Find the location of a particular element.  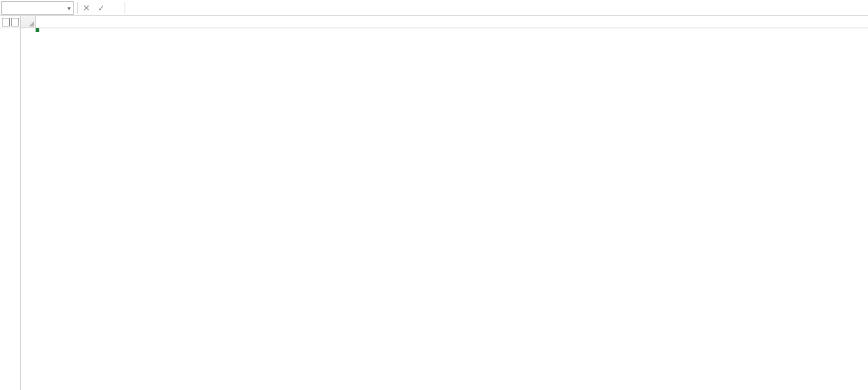

cancel-icon: ✕ is located at coordinates (87, 8).